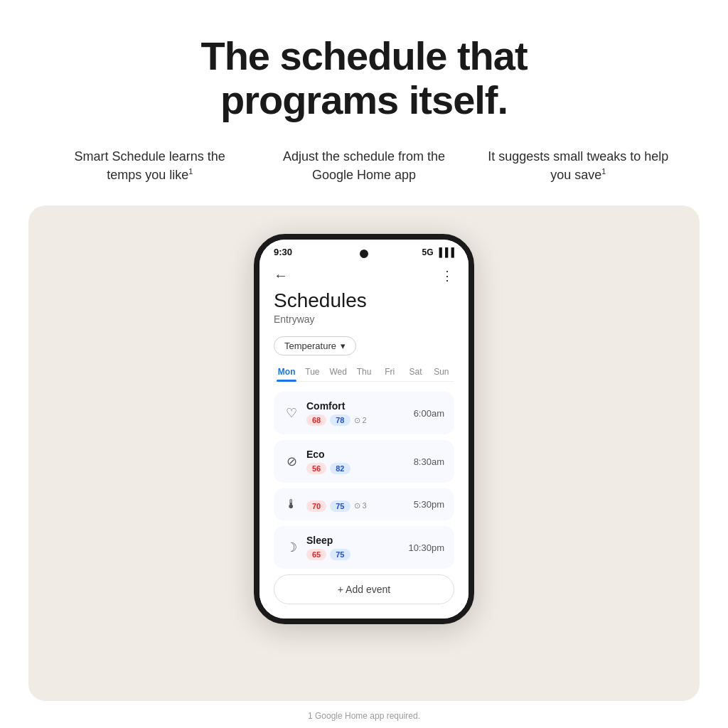  What do you see at coordinates (364, 461) in the screenshot?
I see `schedule-card-eco: ⊘ Eco 56 82 8:30am` at bounding box center [364, 461].